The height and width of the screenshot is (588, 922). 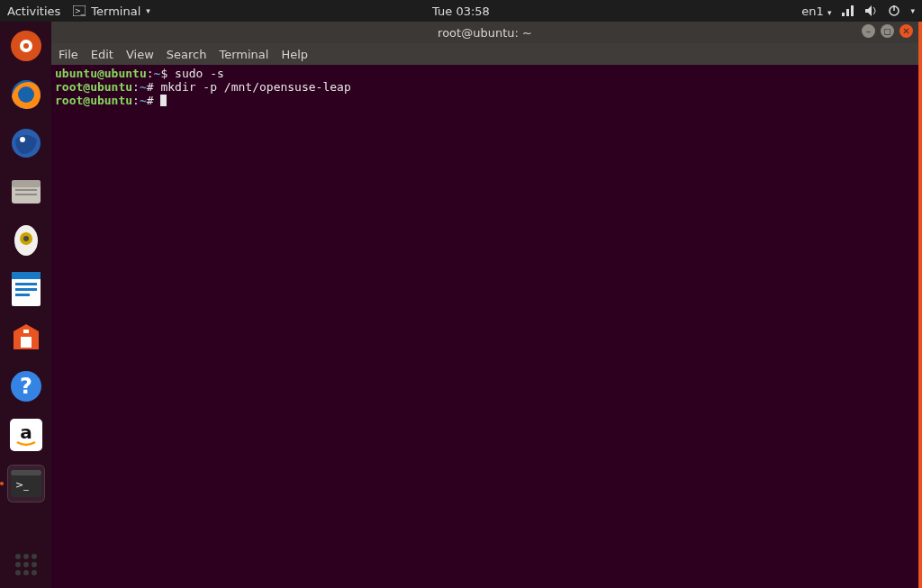 I want to click on minimize-button: –, so click(x=868, y=31).